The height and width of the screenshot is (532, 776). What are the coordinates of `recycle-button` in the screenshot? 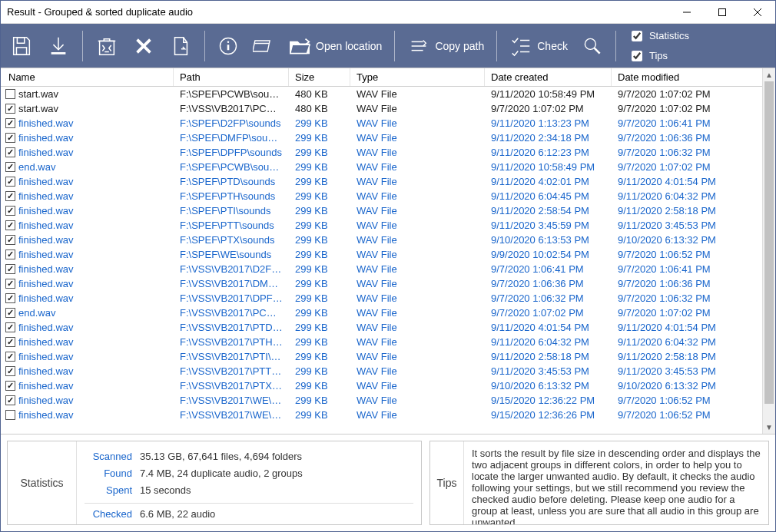 It's located at (107, 46).